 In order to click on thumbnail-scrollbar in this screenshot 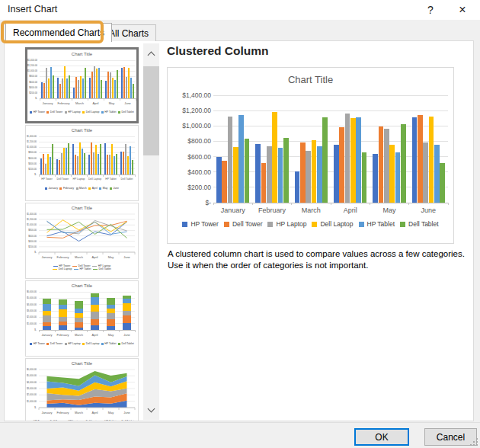, I will do `click(151, 232)`.